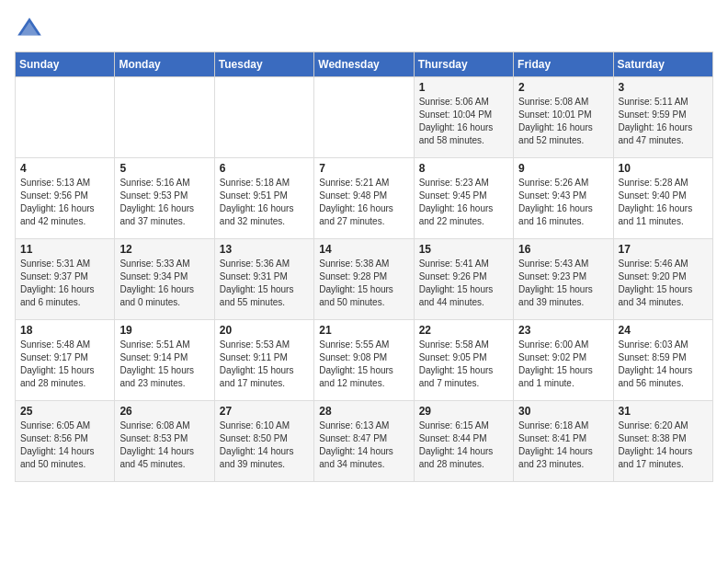 The image size is (728, 563). Describe the element at coordinates (664, 202) in the screenshot. I see `cell-content: Sunrise: 5:28 AM Sunset: 9:40 PM Dayligh…` at that location.